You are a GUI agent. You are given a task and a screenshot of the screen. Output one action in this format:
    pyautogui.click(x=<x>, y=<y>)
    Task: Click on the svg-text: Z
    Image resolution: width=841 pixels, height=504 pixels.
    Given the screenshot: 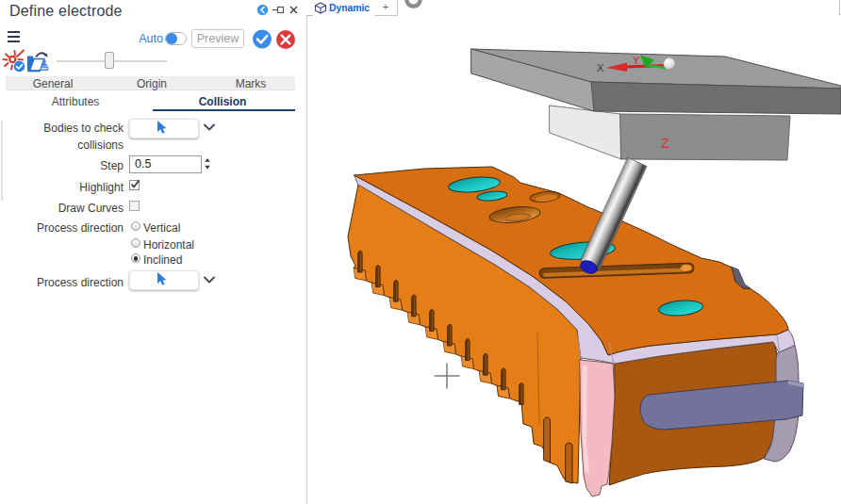 What is the action you would take?
    pyautogui.click(x=666, y=143)
    